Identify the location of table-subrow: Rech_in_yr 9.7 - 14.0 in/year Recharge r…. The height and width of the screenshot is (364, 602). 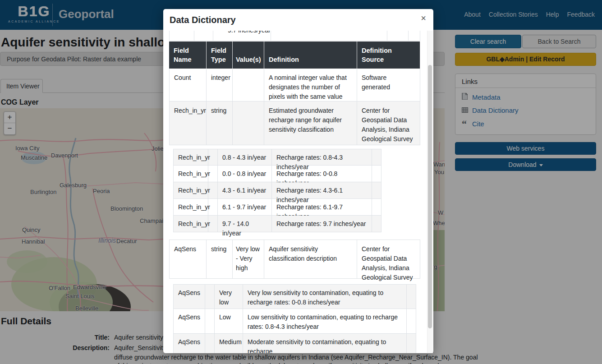
(277, 224).